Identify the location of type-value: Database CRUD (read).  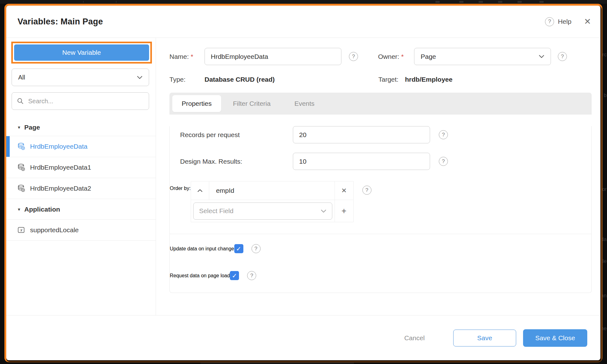
(240, 79).